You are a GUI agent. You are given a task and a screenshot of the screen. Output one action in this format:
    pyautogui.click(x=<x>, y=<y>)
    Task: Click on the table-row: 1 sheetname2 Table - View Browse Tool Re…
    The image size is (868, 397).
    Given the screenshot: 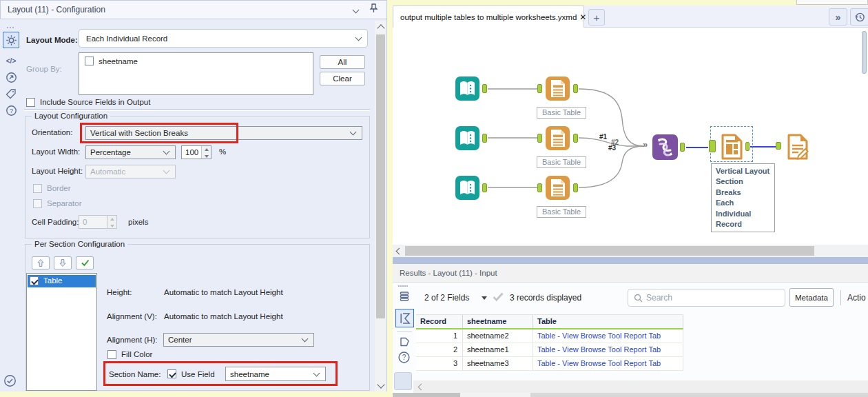 What is the action you would take?
    pyautogui.click(x=550, y=336)
    